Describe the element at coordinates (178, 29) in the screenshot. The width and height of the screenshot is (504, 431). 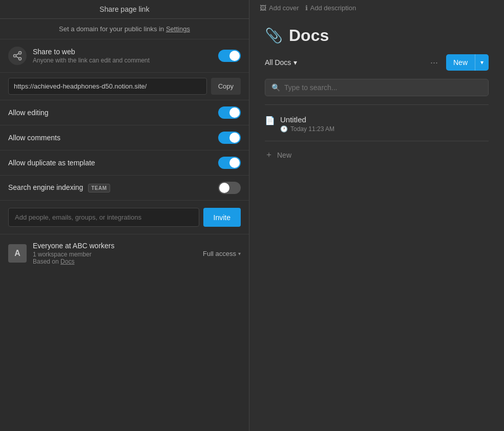
I see `settings-link: Settings` at that location.